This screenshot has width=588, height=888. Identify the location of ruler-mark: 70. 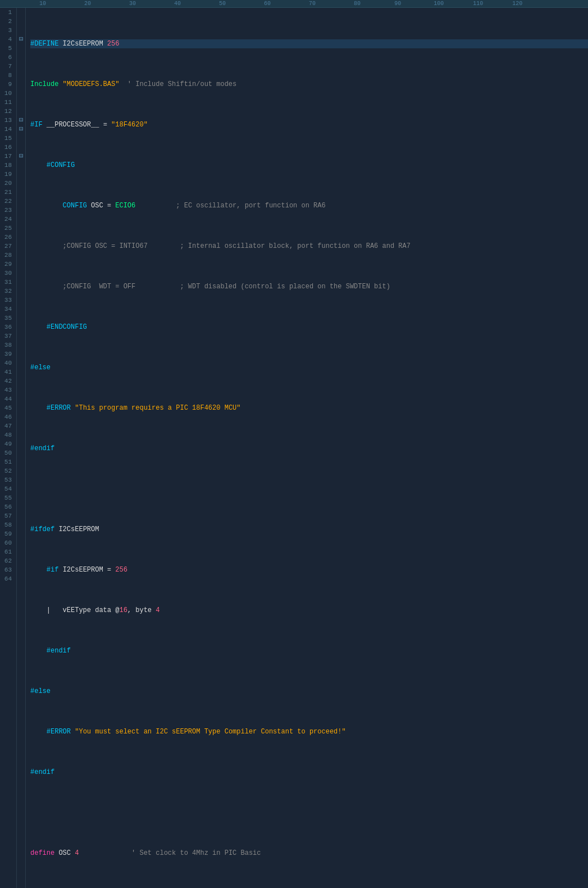
(312, 3).